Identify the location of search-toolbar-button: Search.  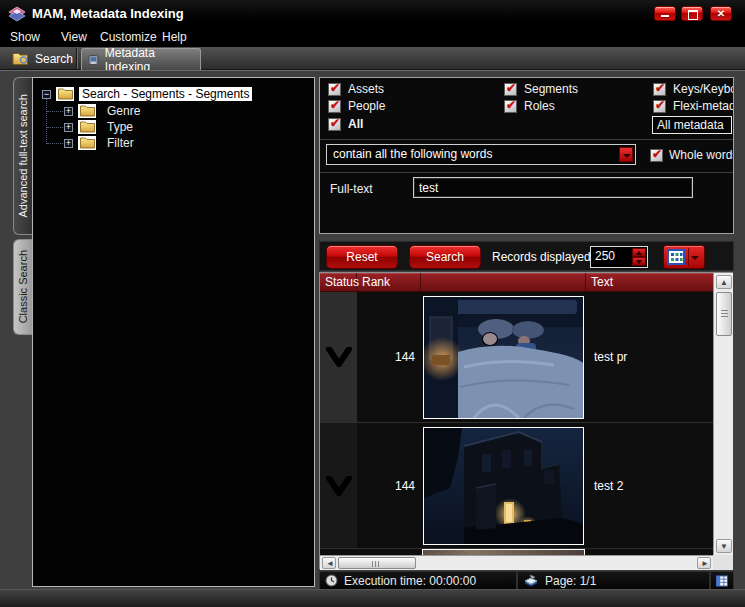
(42, 58).